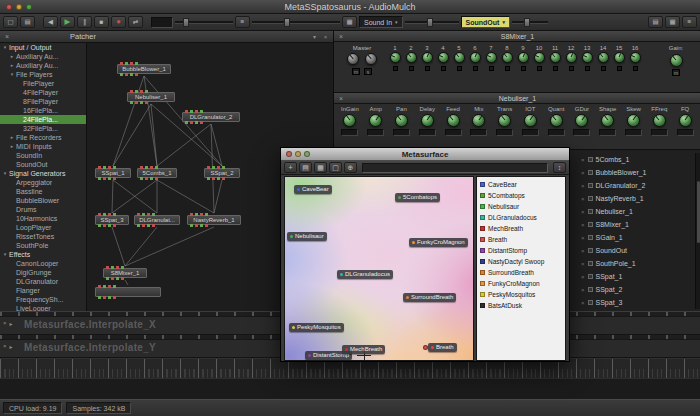  I want to click on snapshot-item: BatsAtDusk, so click(521, 306).